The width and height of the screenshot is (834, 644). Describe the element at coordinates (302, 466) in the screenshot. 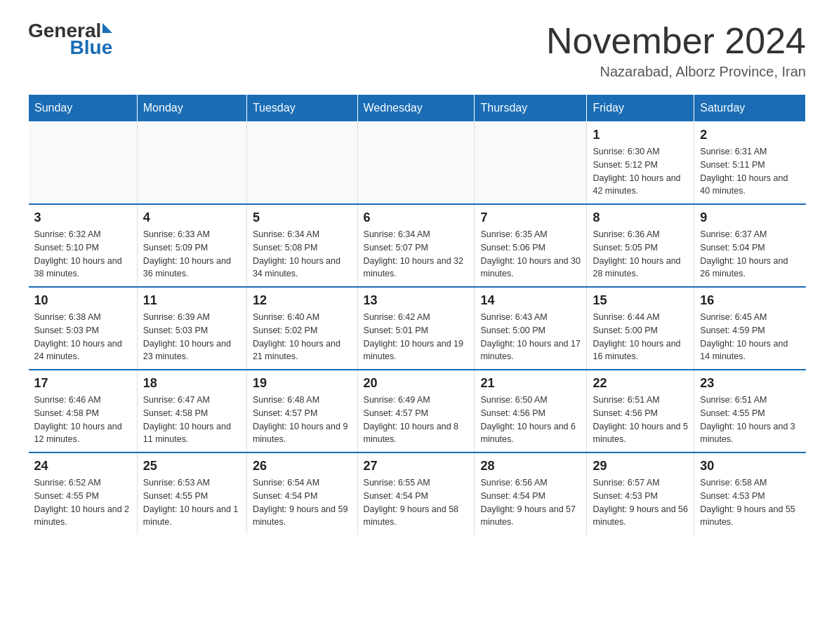

I see `day-number: 26` at that location.